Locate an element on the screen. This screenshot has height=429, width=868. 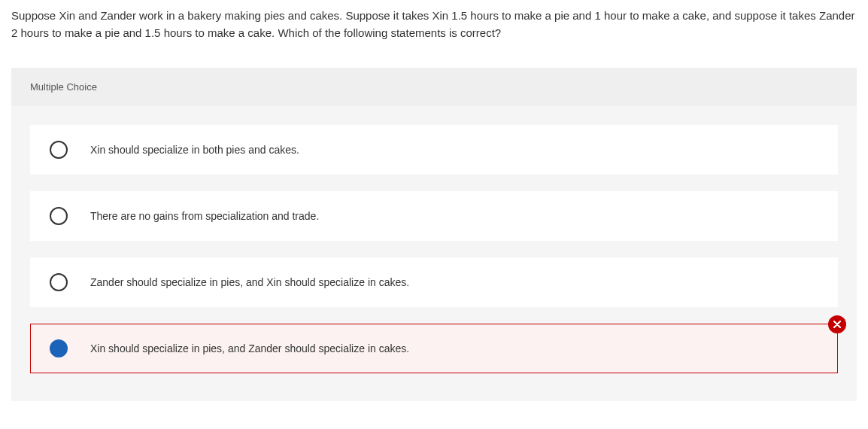
option-row: Zander should specialize in pies, and Xi… is located at coordinates (434, 282).